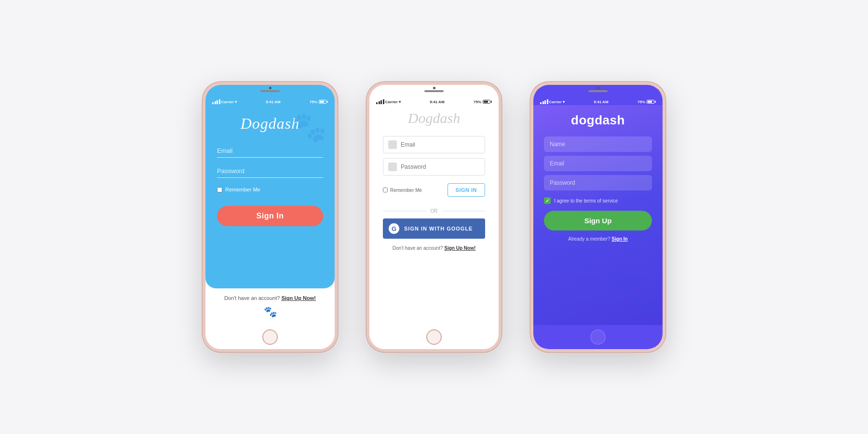 The width and height of the screenshot is (868, 434). What do you see at coordinates (270, 216) in the screenshot?
I see `phone1-signin-button: Sign In` at bounding box center [270, 216].